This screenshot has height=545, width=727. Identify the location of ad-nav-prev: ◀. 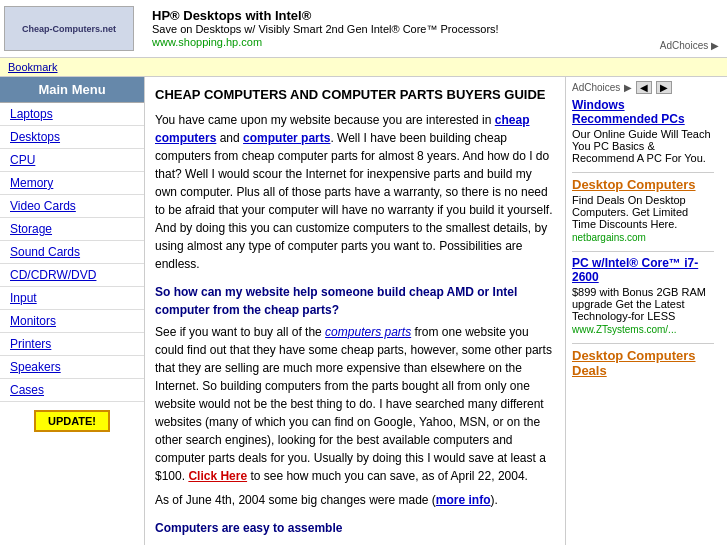
(644, 88).